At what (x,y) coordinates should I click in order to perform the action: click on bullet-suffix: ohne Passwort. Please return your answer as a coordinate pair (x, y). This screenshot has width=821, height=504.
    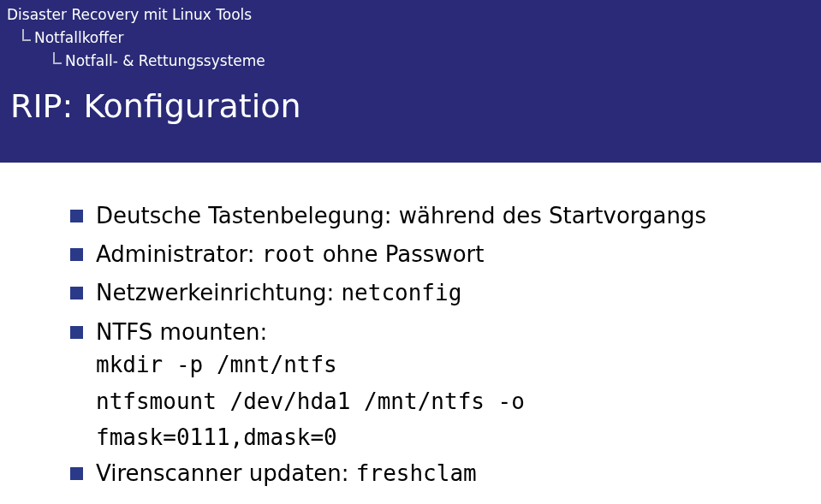
    Looking at the image, I should click on (399, 254).